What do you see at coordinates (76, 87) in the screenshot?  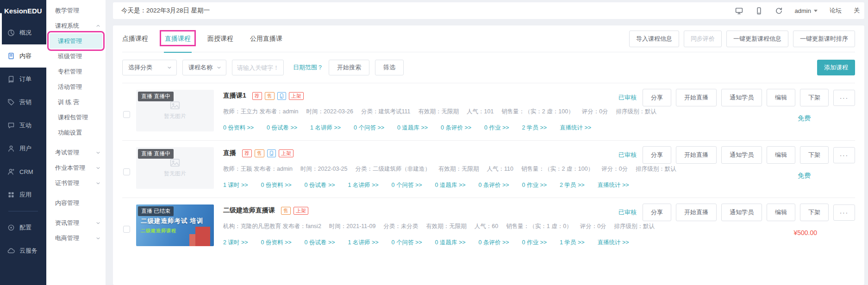 I see `submenu-item: 活动管理` at bounding box center [76, 87].